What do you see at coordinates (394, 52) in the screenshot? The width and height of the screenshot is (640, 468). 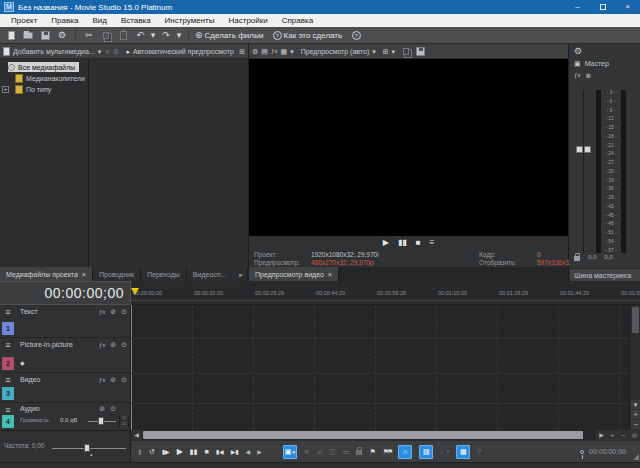 I see `overlays-dropdown: ▾` at bounding box center [394, 52].